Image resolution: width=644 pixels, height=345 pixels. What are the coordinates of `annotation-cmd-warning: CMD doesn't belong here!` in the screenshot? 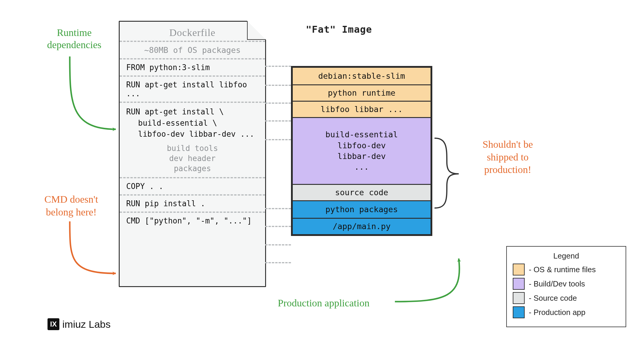 It's located at (71, 206).